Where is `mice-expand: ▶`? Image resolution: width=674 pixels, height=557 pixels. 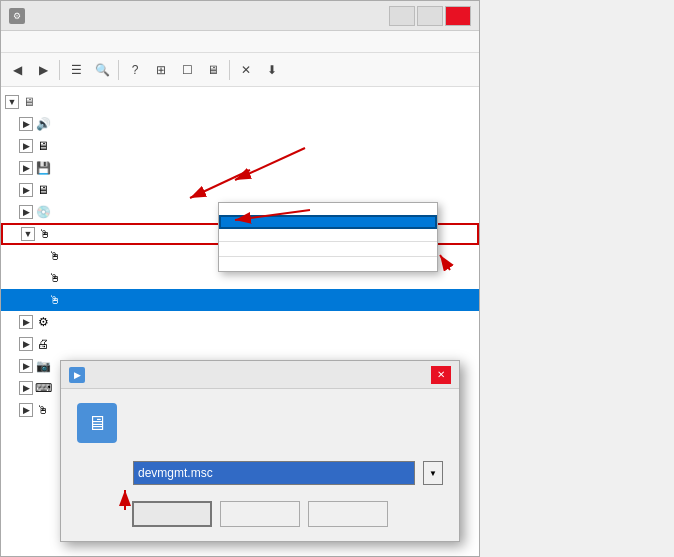
mice-expand: ▶ is located at coordinates (26, 410).